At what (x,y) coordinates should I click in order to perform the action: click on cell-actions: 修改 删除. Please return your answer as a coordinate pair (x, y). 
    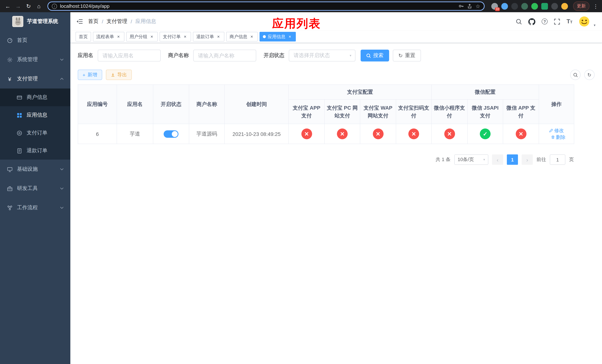
    Looking at the image, I should click on (557, 134).